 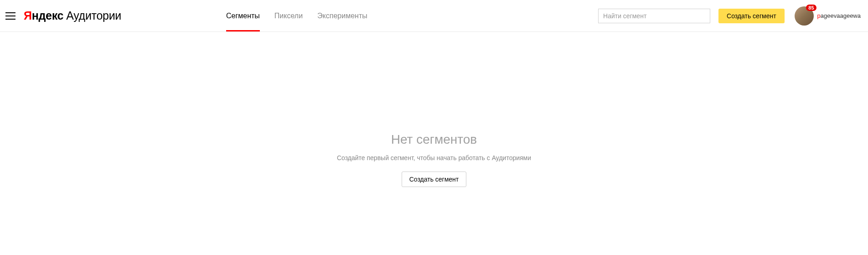 I want to click on logo-ndex: ндекс, so click(x=47, y=16).